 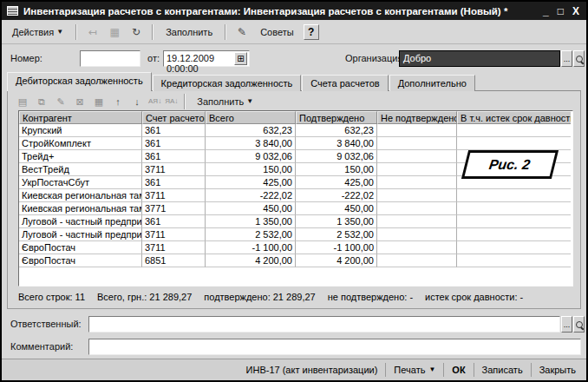 I want to click on table-cell: 4 200,00, so click(x=336, y=260).